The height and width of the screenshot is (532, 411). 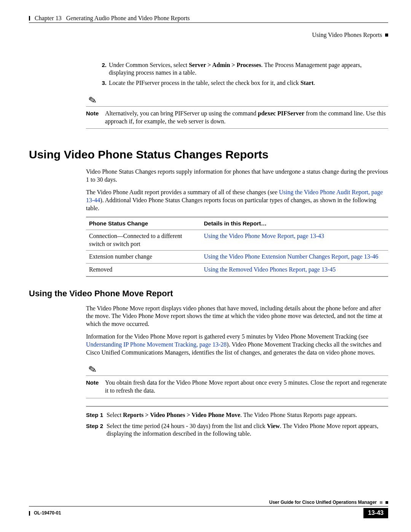 I want to click on page-header: Chapter 13 Generating Audio Phone and Vi…, so click(x=209, y=27).